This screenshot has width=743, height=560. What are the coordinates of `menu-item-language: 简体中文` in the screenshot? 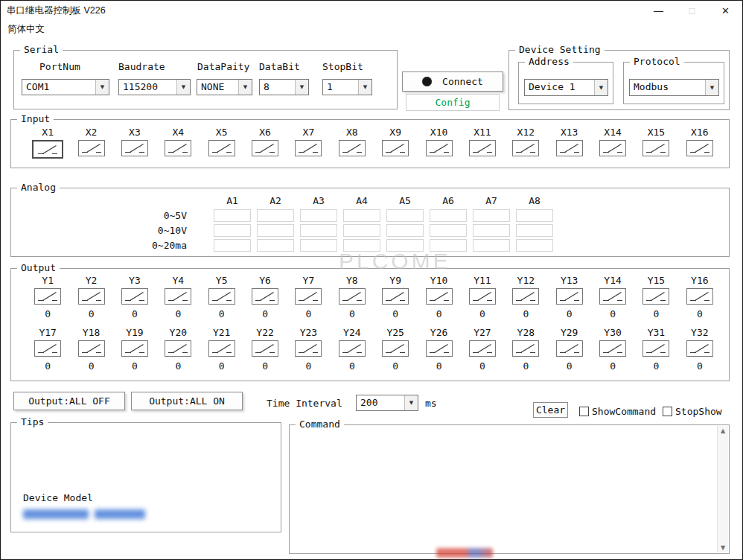 It's located at (26, 30).